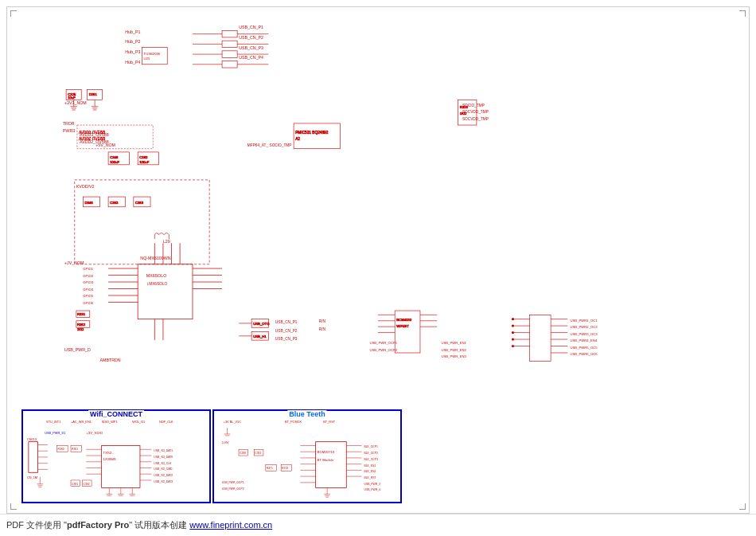 The height and width of the screenshot is (536, 756). What do you see at coordinates (270, 145) in the screenshot?
I see `svg-text: MFP64_AT_ SOCIO_TMP` at bounding box center [270, 145].